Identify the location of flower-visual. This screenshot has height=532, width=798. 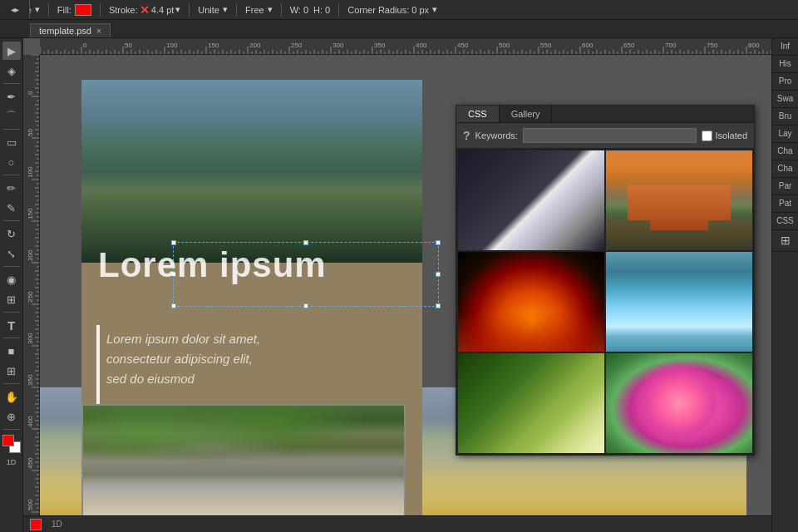
(679, 403).